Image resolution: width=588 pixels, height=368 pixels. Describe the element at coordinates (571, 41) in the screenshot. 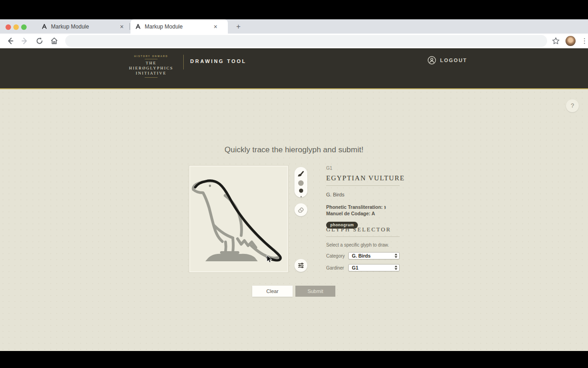

I see `profile-avatar` at that location.